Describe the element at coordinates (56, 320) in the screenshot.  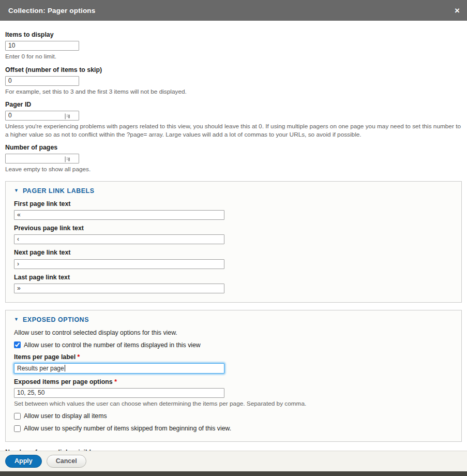
I see `legend-label: EXPOSED OPTIONS` at that location.